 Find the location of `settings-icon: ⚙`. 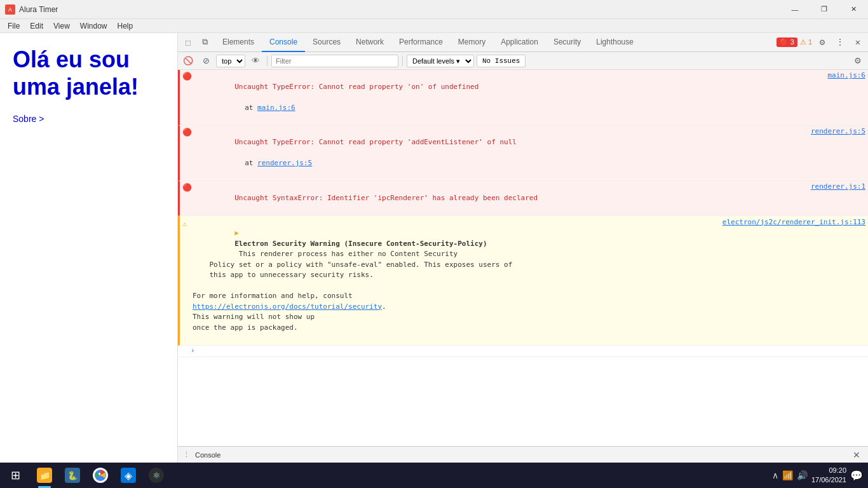

settings-icon: ⚙ is located at coordinates (822, 43).